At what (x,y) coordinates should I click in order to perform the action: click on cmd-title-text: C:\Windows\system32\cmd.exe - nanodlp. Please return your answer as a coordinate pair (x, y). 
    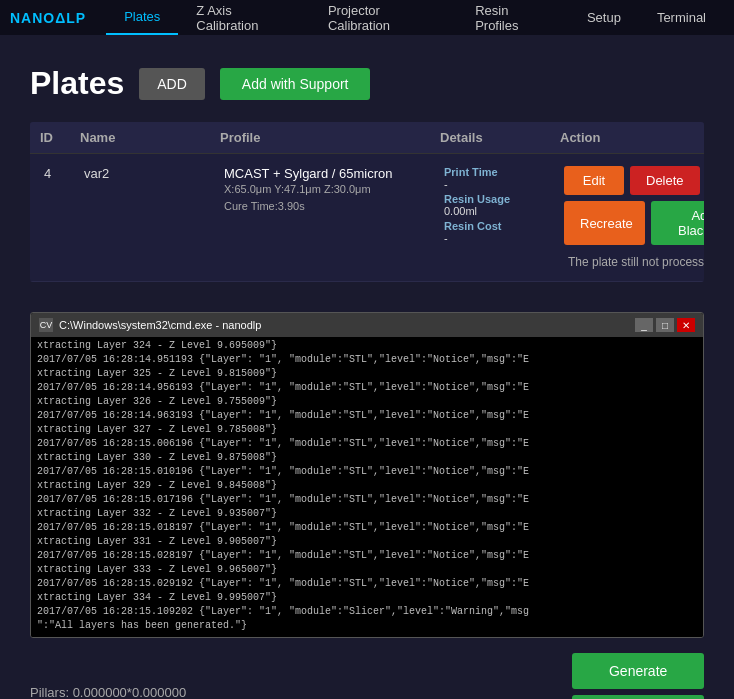
    Looking at the image, I should click on (160, 325).